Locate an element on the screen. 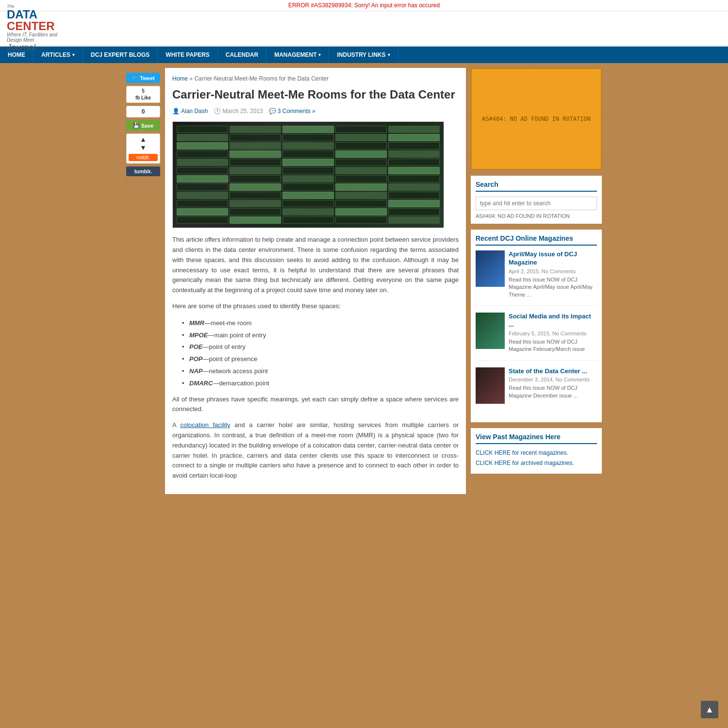 The height and width of the screenshot is (728, 728). recent-magazines-section: Recent DCJ Online Magazines April/May is… is located at coordinates (536, 326).